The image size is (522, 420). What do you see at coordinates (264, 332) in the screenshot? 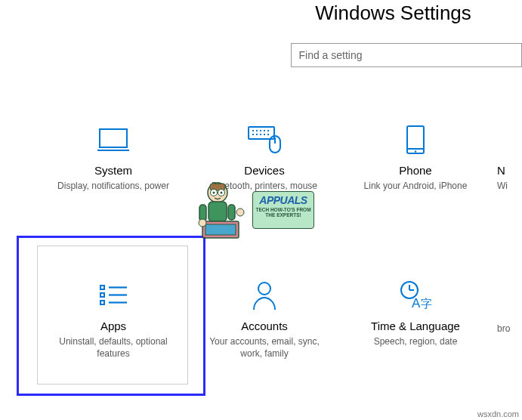
I see `tile-accounts: Accounts Your accounts, email, sync, wor…` at bounding box center [264, 332].